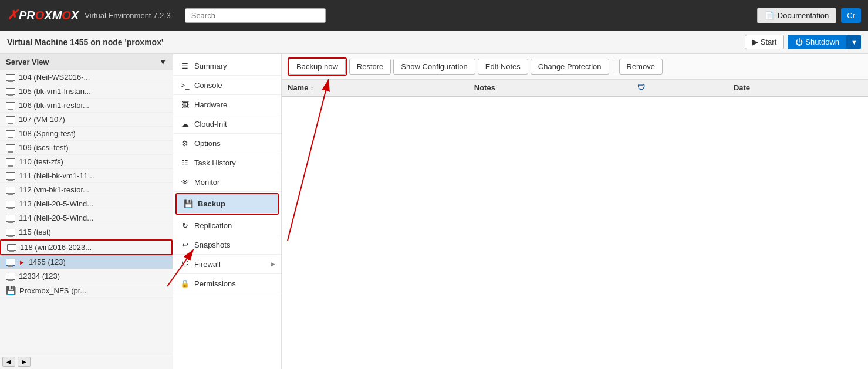  Describe the element at coordinates (764, 42) in the screenshot. I see `start-button: ▶ Start` at that location.